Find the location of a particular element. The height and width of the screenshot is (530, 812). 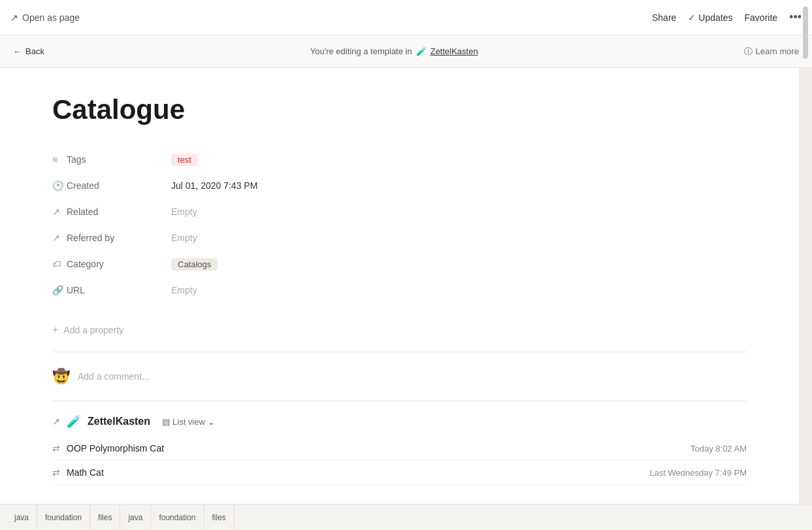

updates-button: ✓ Updates is located at coordinates (710, 18).